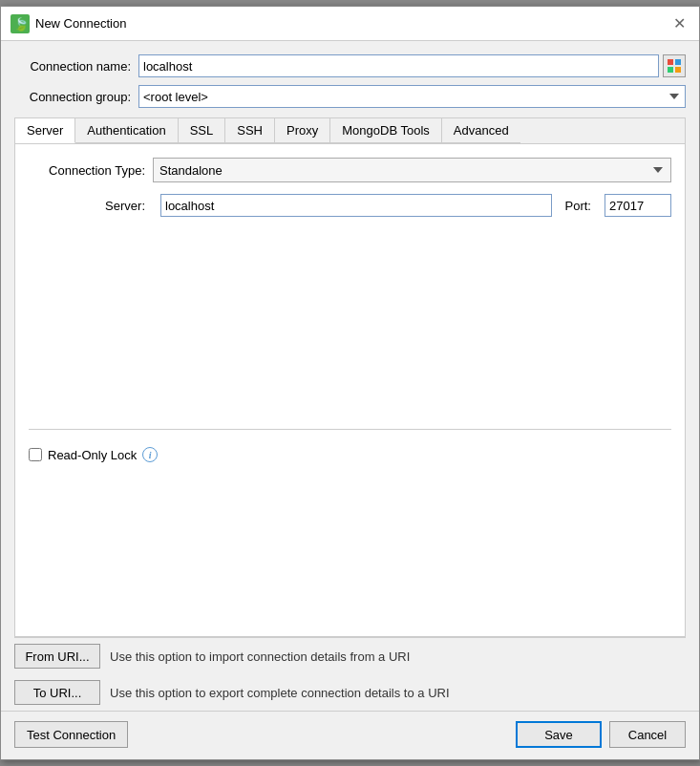 The width and height of the screenshot is (700, 766). I want to click on window-title: New Connection, so click(80, 23).